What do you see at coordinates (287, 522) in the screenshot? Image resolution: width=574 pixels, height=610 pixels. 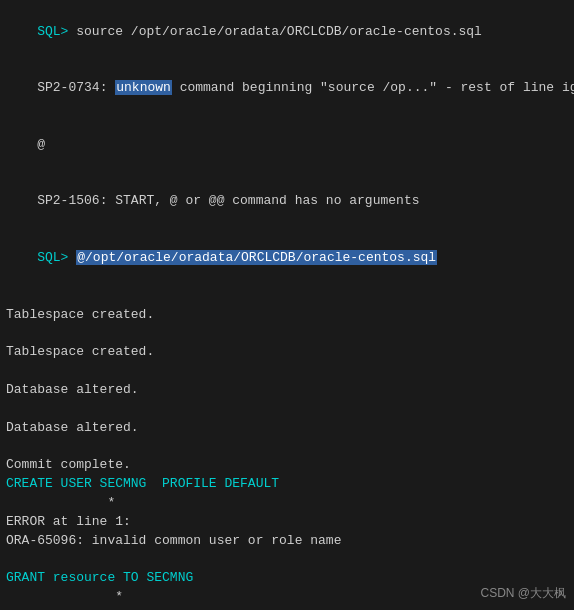 I see `error-at-line-1: ERROR at line 1:` at bounding box center [287, 522].